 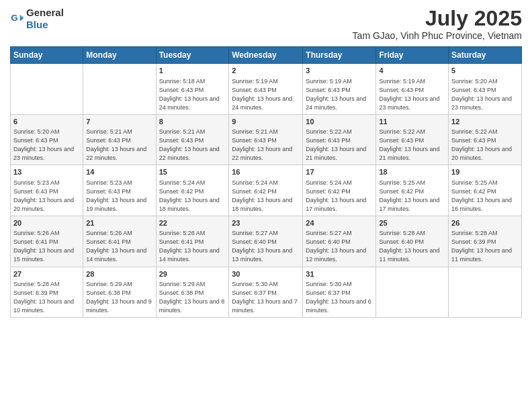 What do you see at coordinates (266, 24) in the screenshot?
I see `header: G General Blue July 2025 Tam GJao, Vinh …` at bounding box center [266, 24].